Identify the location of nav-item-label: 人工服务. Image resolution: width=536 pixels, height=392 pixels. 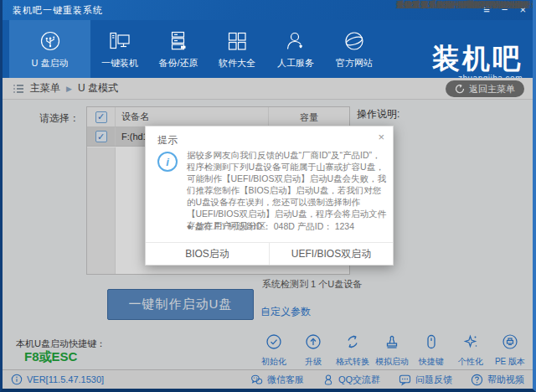
(296, 64).